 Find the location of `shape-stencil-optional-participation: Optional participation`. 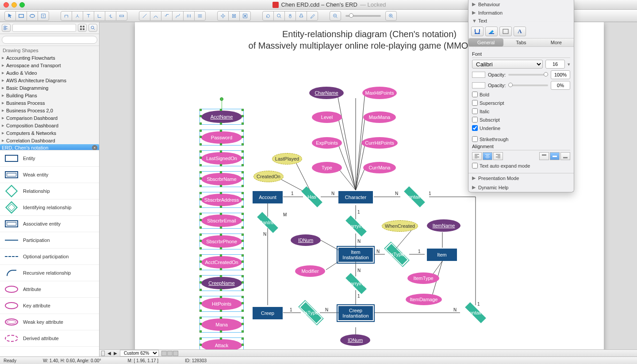

shape-stencil-optional-participation: Optional participation is located at coordinates (50, 257).